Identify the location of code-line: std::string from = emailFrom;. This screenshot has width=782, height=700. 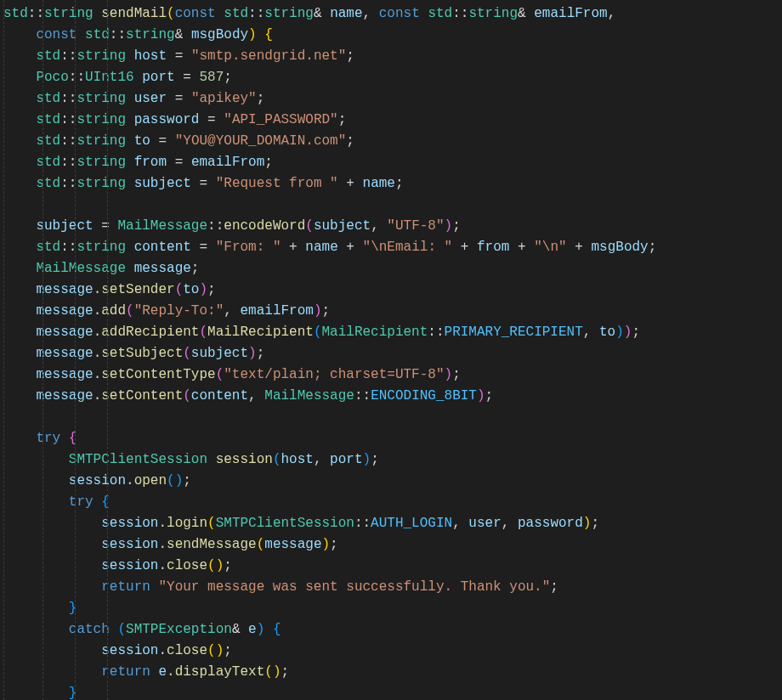
(138, 162).